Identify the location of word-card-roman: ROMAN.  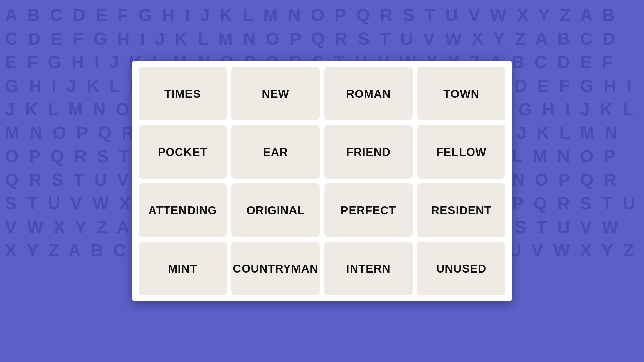
(368, 94).